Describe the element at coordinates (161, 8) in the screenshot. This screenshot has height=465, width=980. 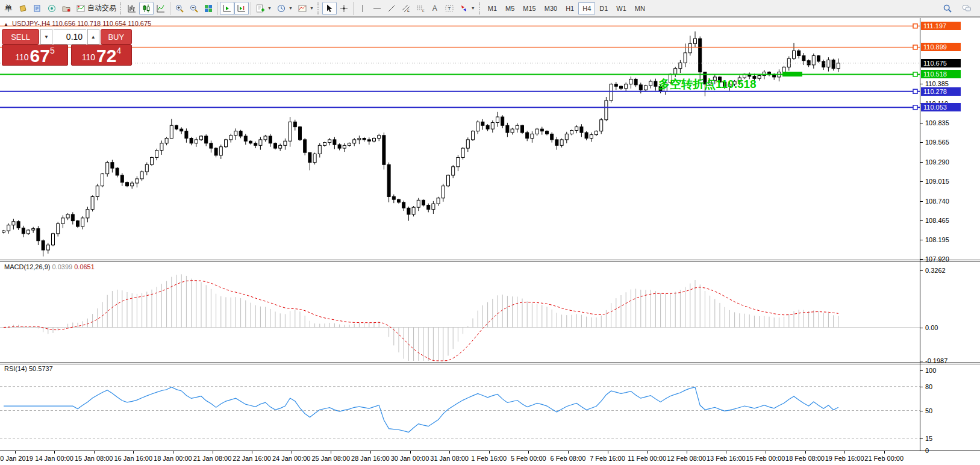
I see `line-chart-mode-icon` at that location.